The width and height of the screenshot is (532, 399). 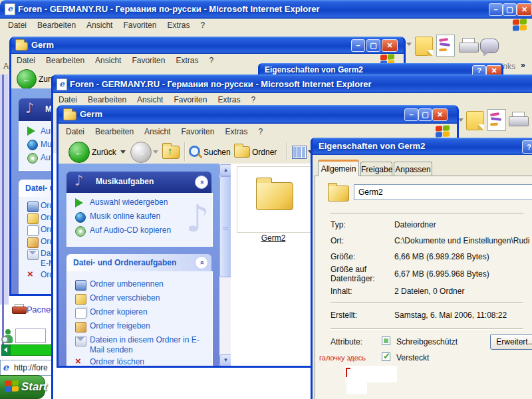 I want to click on task-link: Ordner löschen, so click(x=117, y=362).